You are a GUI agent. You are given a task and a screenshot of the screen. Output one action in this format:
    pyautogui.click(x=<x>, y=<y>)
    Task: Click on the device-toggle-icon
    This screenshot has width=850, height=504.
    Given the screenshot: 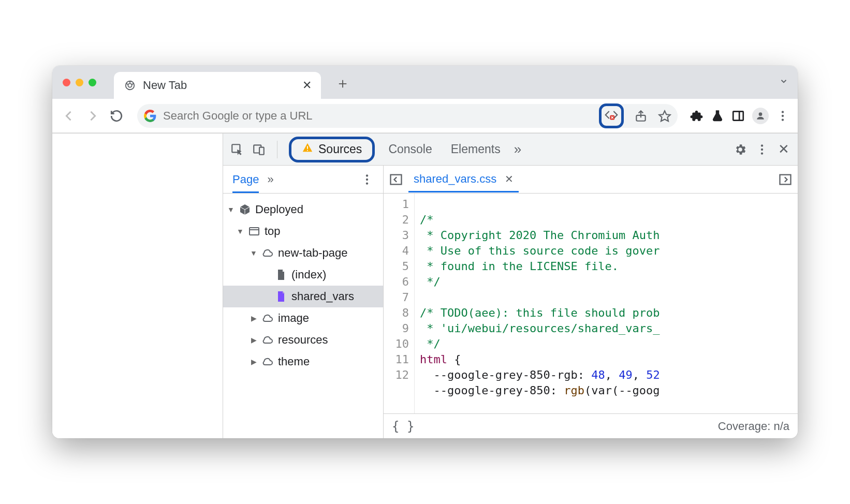 What is the action you would take?
    pyautogui.click(x=259, y=150)
    